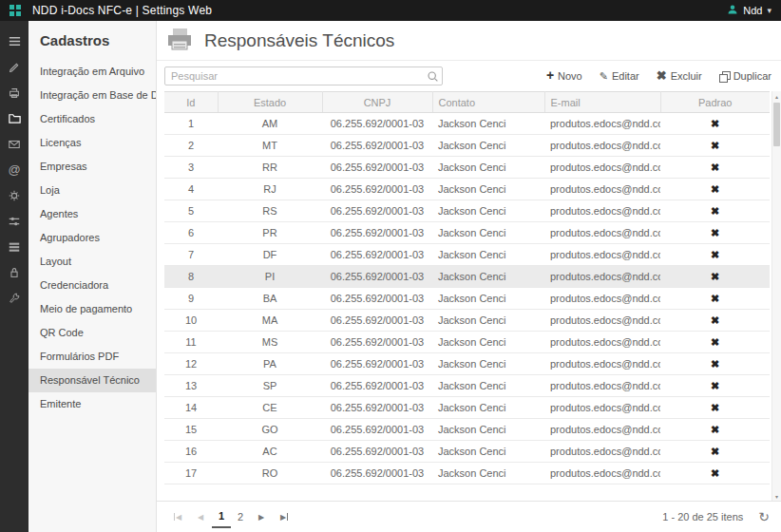 The image size is (781, 532). I want to click on chevron-down-icon: ▾, so click(770, 10).